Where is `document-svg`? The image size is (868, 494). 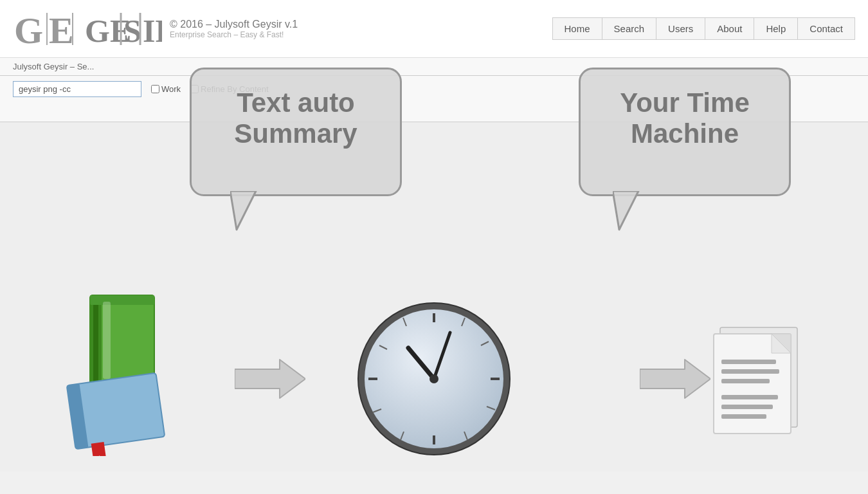
document-svg is located at coordinates (759, 385).